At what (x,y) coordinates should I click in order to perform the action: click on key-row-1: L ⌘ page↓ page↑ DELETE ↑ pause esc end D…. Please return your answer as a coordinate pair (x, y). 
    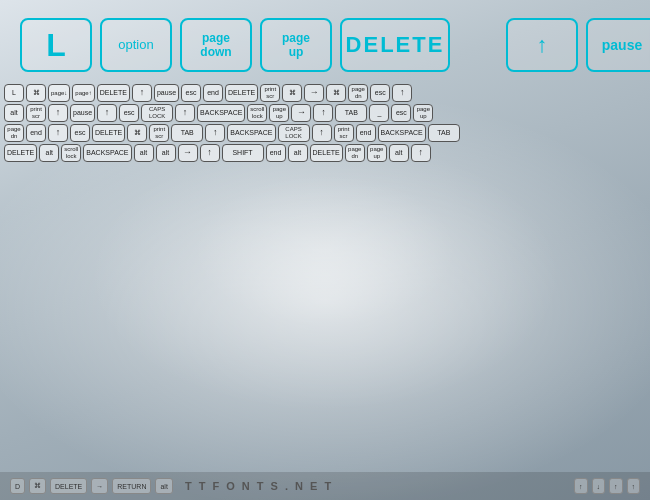
    Looking at the image, I should click on (325, 93).